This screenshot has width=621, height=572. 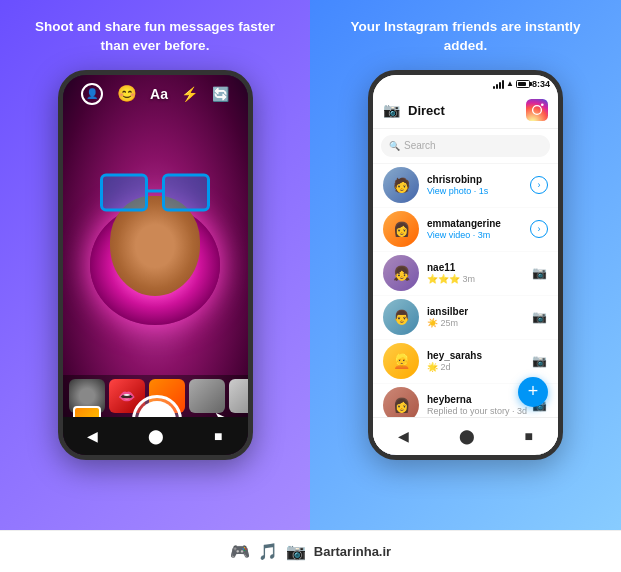 I want to click on direct-title: Direct, so click(x=426, y=110).